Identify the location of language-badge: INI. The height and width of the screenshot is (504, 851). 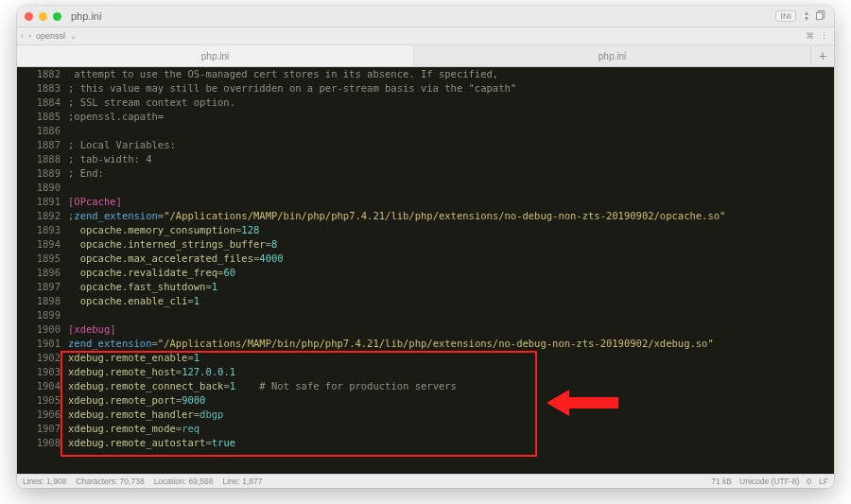
(786, 16).